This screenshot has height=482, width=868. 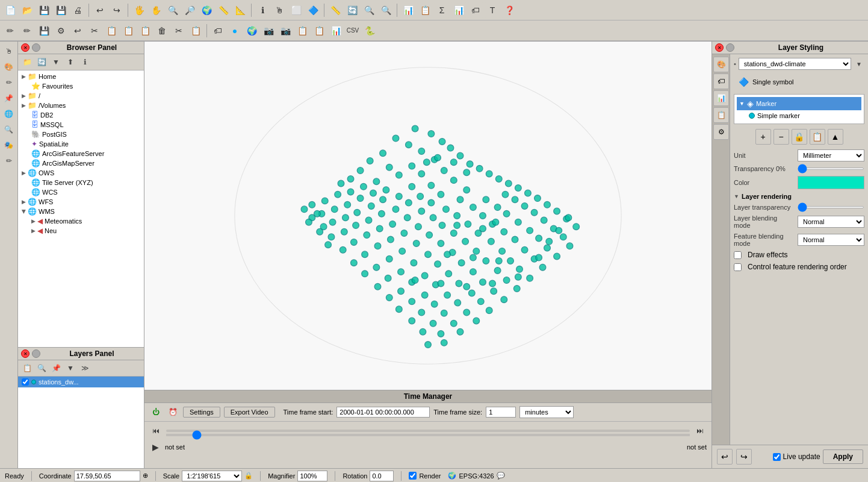 I want to click on single-symbol-btn: 🔷 Single symbol, so click(x=799, y=82).